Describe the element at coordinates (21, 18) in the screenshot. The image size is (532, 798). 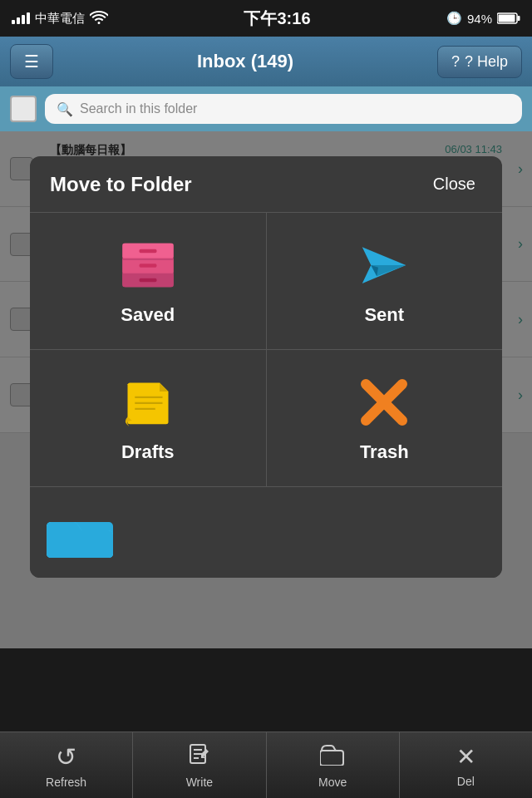
I see `signal-icon` at that location.